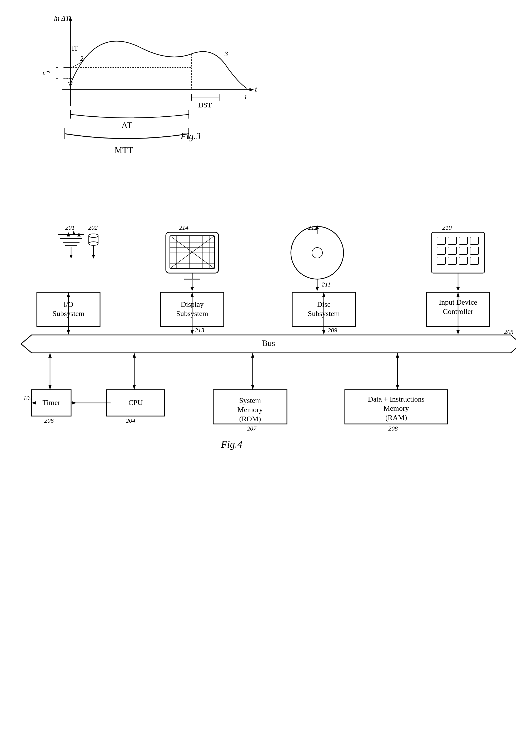 This screenshot has width=532, height=756. What do you see at coordinates (75, 48) in the screenshot?
I see `svg-text: IT` at bounding box center [75, 48].